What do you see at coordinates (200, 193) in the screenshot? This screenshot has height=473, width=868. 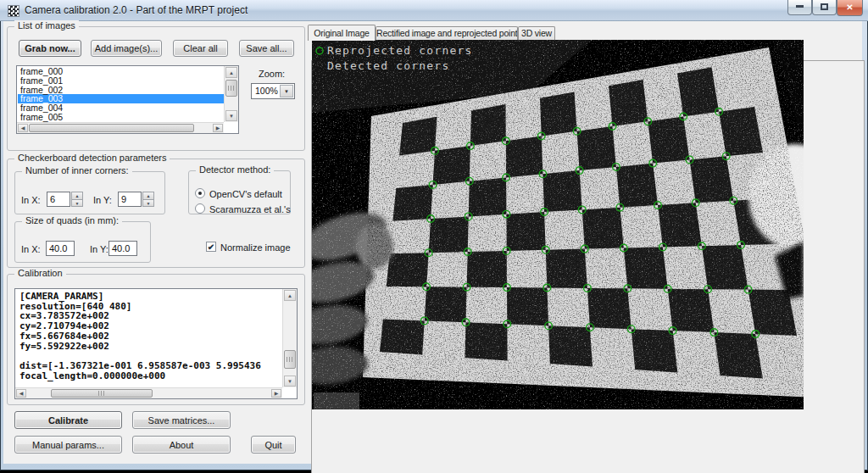 I see `radio-opencv-default` at bounding box center [200, 193].